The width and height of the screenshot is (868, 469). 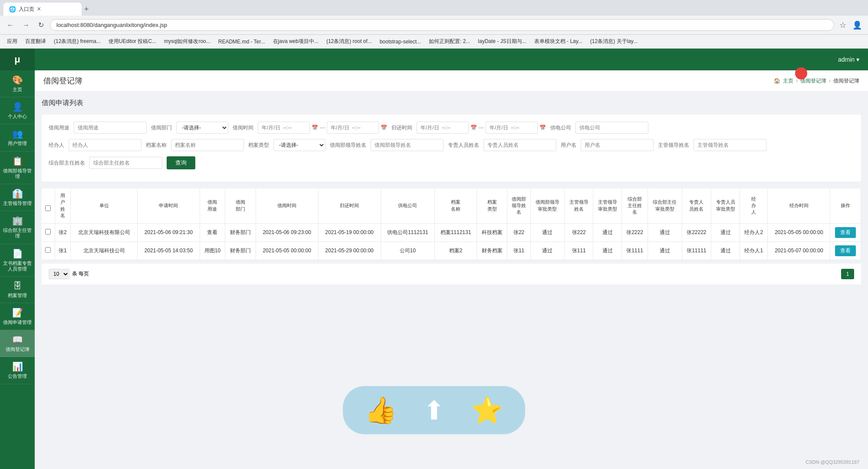 What do you see at coordinates (579, 232) in the screenshot?
I see `row-main-leader: 张222` at bounding box center [579, 232].